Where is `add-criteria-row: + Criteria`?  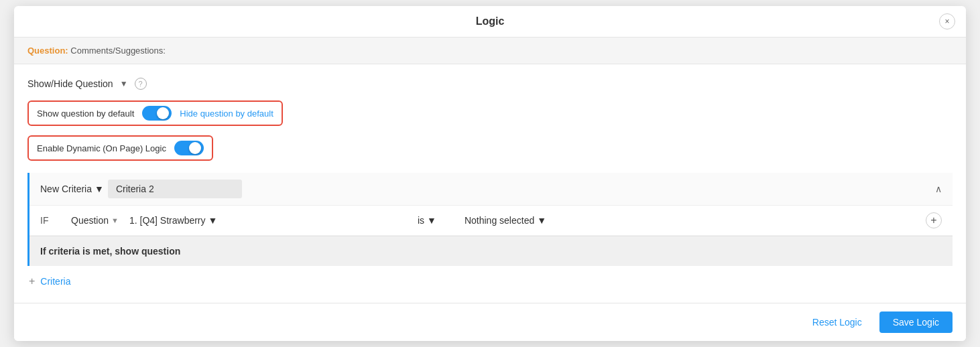
add-criteria-row: + Criteria is located at coordinates (490, 281).